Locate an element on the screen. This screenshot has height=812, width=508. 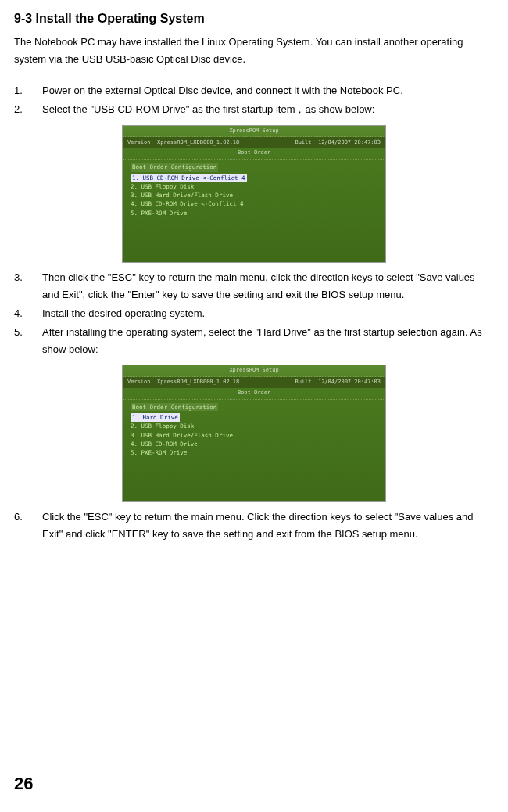
step-text: Click the "ESC" key to return the main m… is located at coordinates (268, 526).